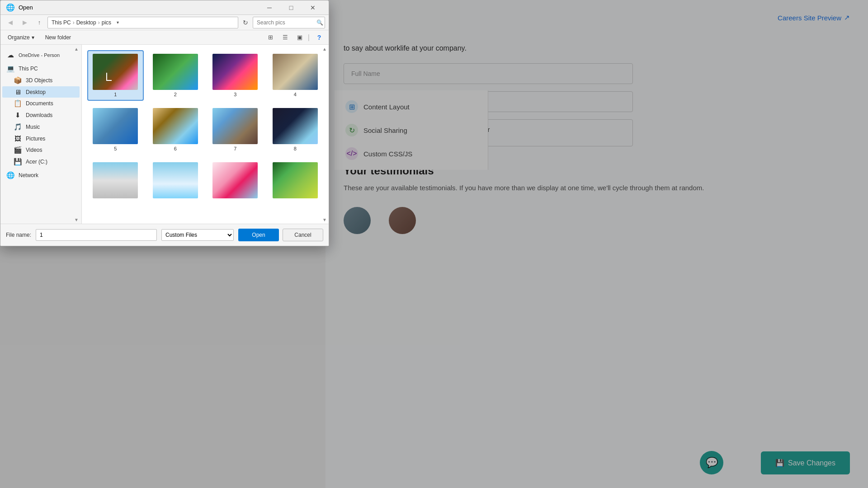 The image size is (868, 488). Describe the element at coordinates (235, 75) in the screenshot. I see `file-item-3: 3` at that location.